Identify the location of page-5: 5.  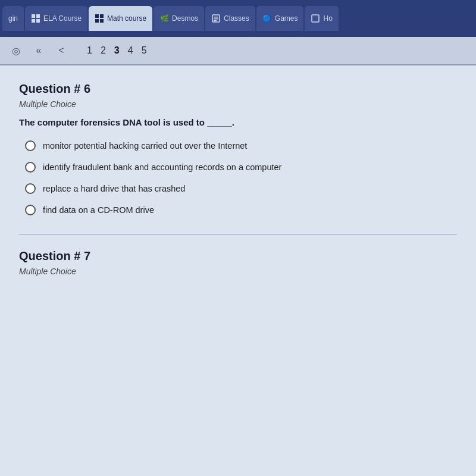
(144, 51).